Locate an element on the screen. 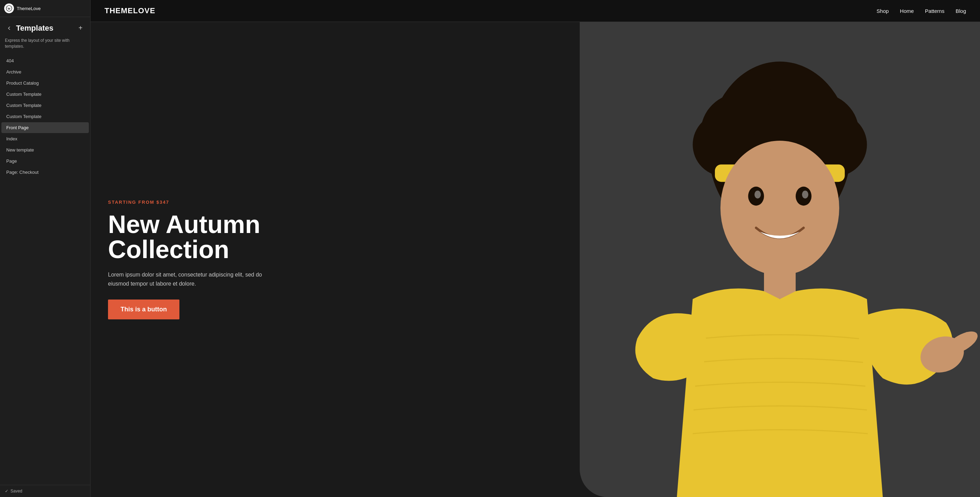  sidebar-item-front-page: Front Page is located at coordinates (45, 128).